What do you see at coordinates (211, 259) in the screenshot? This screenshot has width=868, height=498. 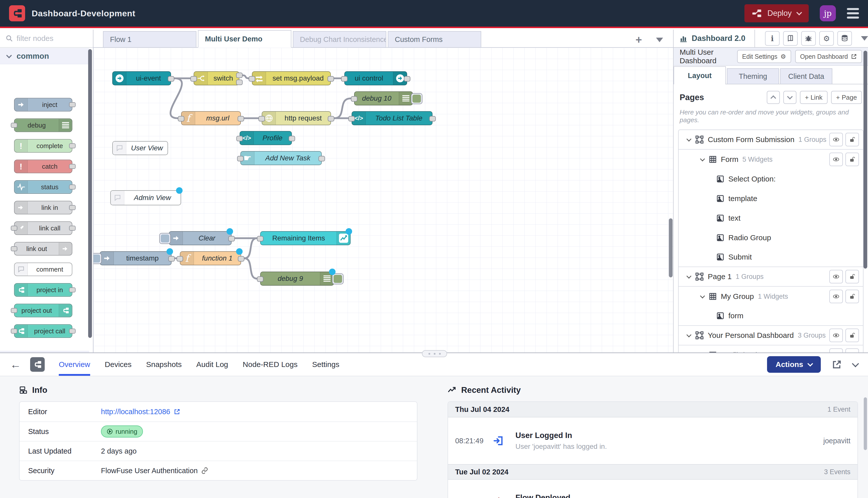 I see `canvas-node-function1: f function 1` at bounding box center [211, 259].